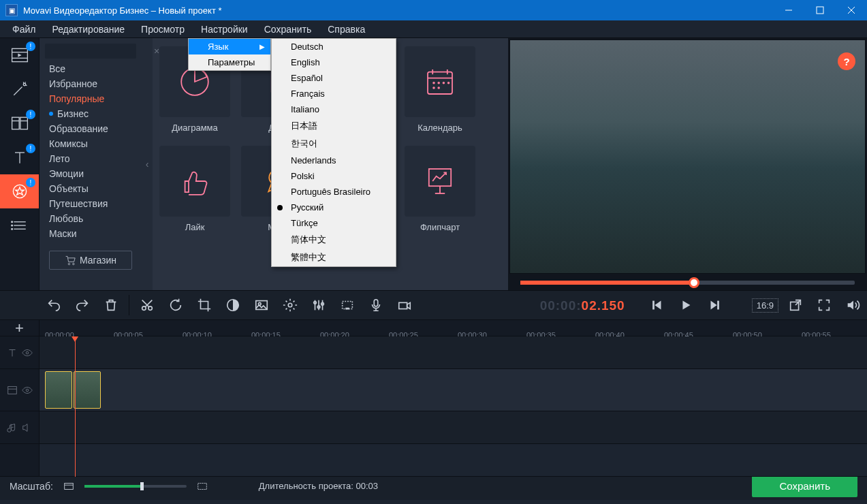  What do you see at coordinates (847, 61) in the screenshot?
I see `help-button: ?` at bounding box center [847, 61].